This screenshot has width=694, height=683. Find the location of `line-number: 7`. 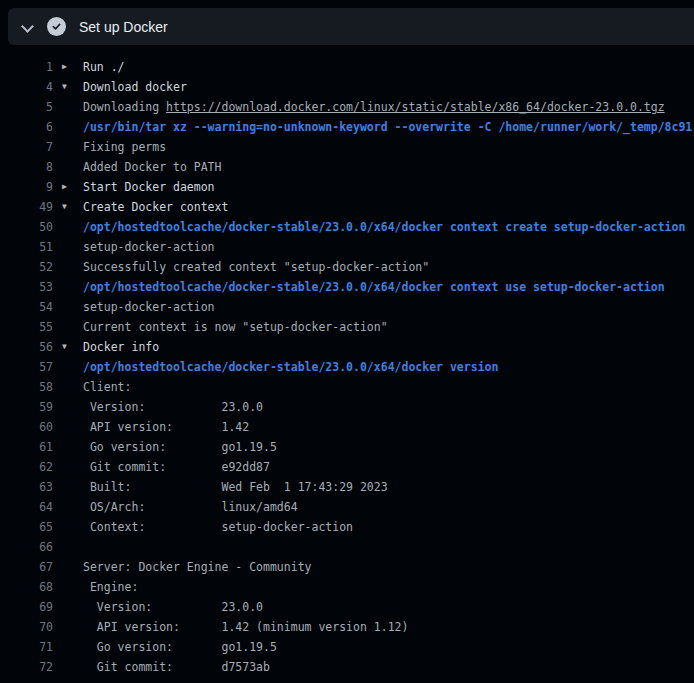

line-number: 7 is located at coordinates (26, 147).